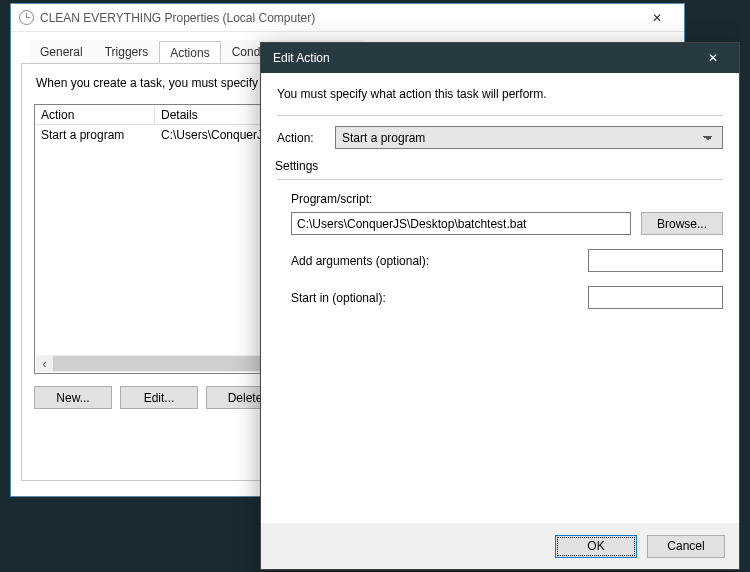 This screenshot has width=750, height=572. What do you see at coordinates (596, 546) in the screenshot?
I see `ok-button: OK` at bounding box center [596, 546].